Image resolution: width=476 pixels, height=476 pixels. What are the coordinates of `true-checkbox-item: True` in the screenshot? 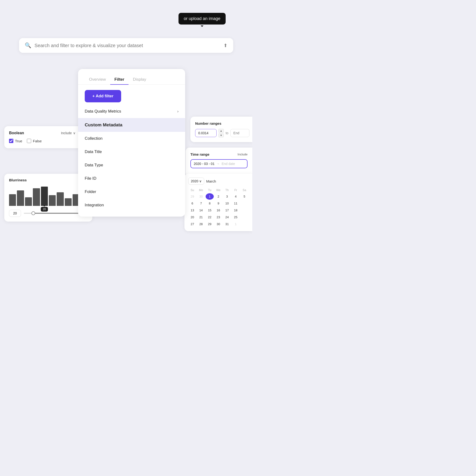 It's located at (16, 141).